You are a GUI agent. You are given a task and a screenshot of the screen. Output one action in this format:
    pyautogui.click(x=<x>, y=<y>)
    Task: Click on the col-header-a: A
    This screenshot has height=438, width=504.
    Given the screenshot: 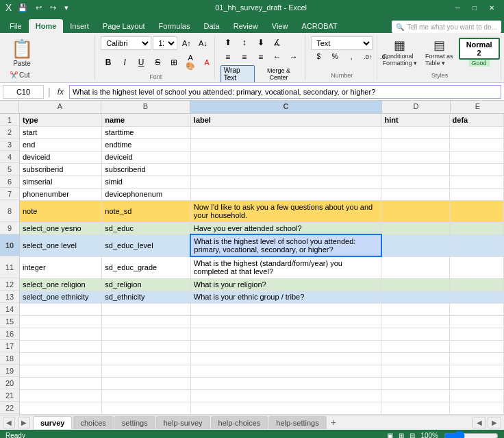 What is the action you would take?
    pyautogui.click(x=60, y=107)
    